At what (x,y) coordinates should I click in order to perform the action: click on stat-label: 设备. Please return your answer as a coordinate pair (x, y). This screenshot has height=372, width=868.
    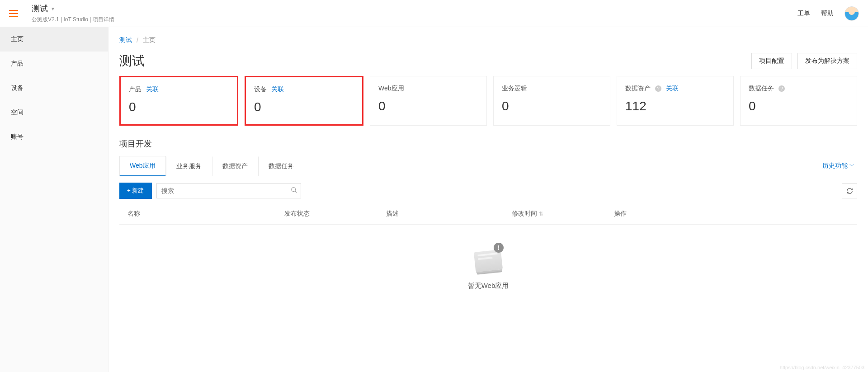
    Looking at the image, I should click on (260, 89).